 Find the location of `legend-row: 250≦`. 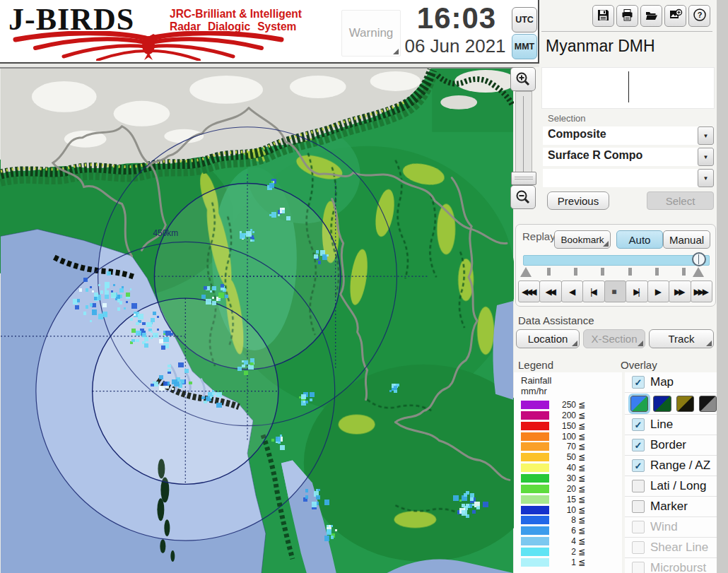

legend-row: 250≦ is located at coordinates (571, 406).